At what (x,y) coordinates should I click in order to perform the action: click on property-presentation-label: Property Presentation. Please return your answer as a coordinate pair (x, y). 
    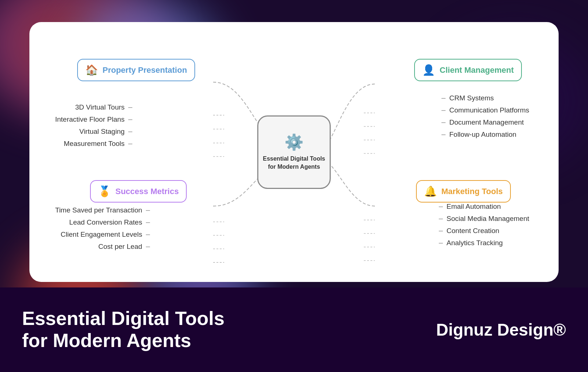
    Looking at the image, I should click on (145, 70).